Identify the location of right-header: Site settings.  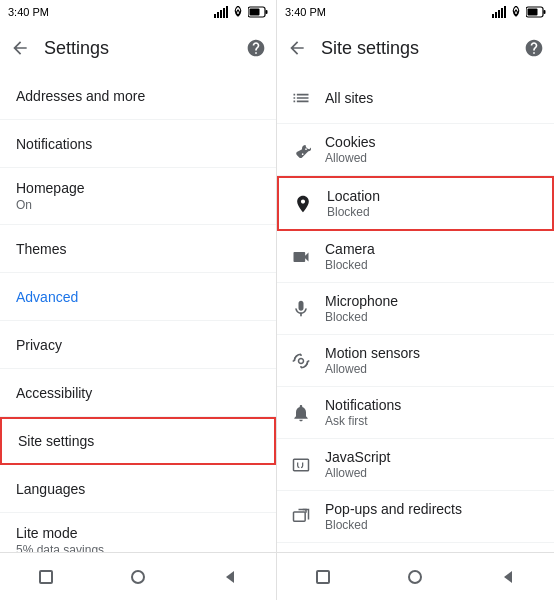
(416, 48).